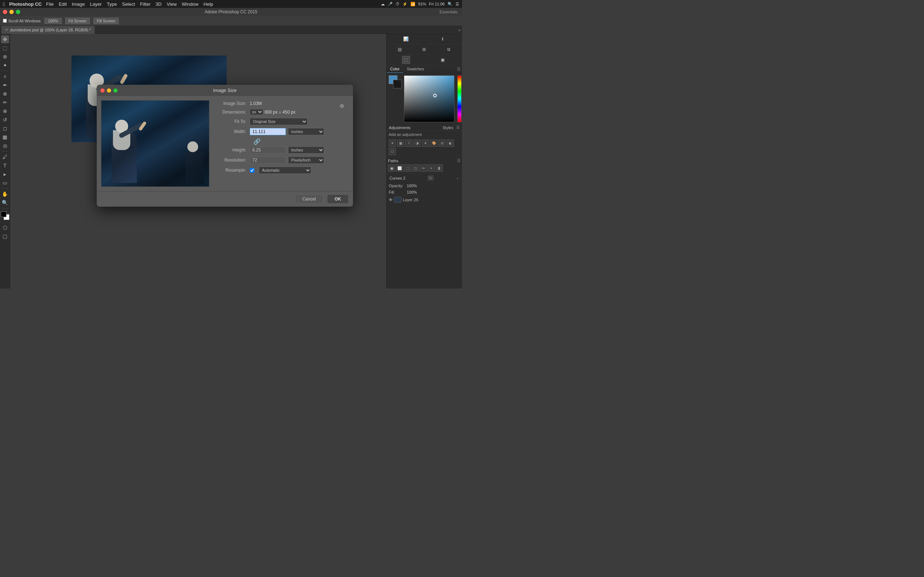 This screenshot has width=924, height=577. Describe the element at coordinates (412, 192) in the screenshot. I see `fill-value: 100%` at that location.